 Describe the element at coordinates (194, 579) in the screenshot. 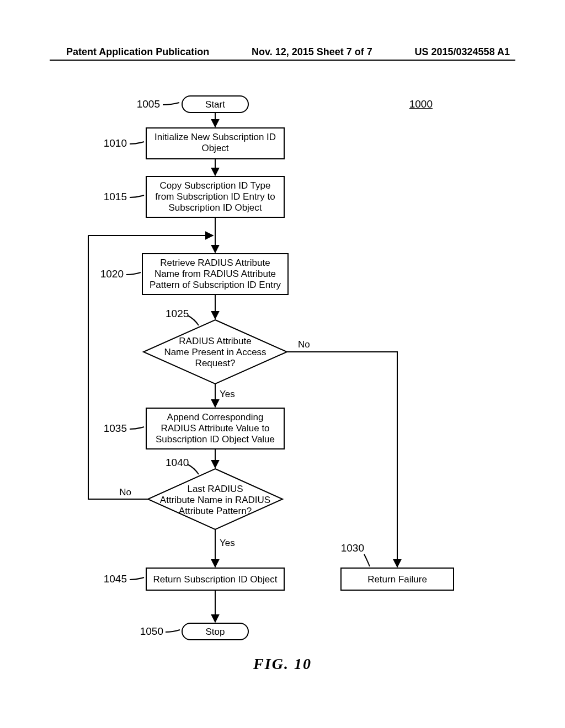

I see `node-return-ok: Return Subscription ID Object 1045` at that location.